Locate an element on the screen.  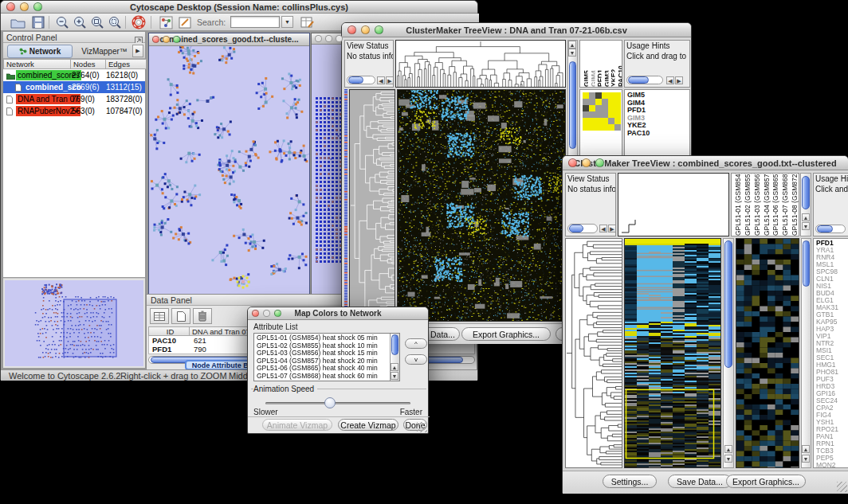
zoom-selected-icon is located at coordinates (115, 22).